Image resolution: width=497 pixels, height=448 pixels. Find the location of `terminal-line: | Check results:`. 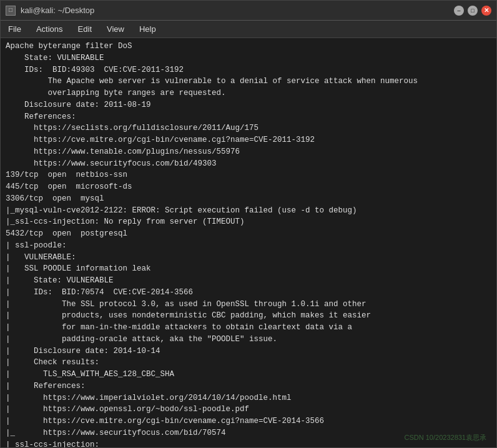

terminal-line: | Check results: is located at coordinates (248, 362).